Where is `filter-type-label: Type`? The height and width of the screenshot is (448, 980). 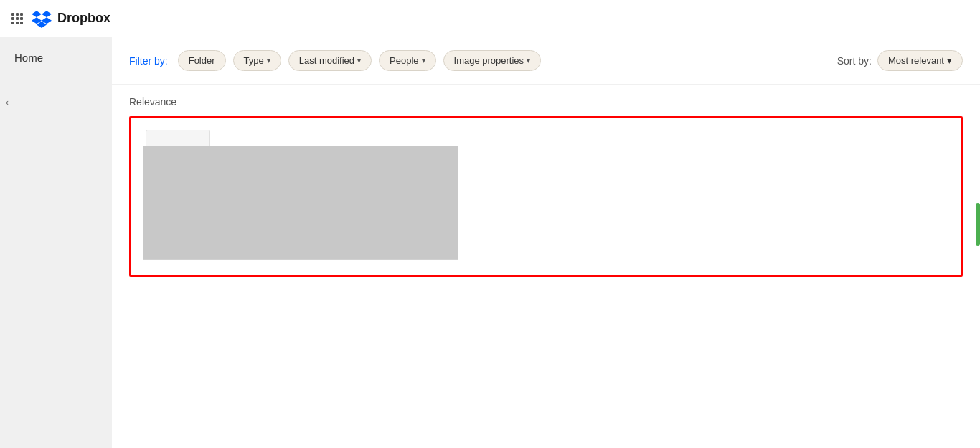
filter-type-label: Type is located at coordinates (254, 60).